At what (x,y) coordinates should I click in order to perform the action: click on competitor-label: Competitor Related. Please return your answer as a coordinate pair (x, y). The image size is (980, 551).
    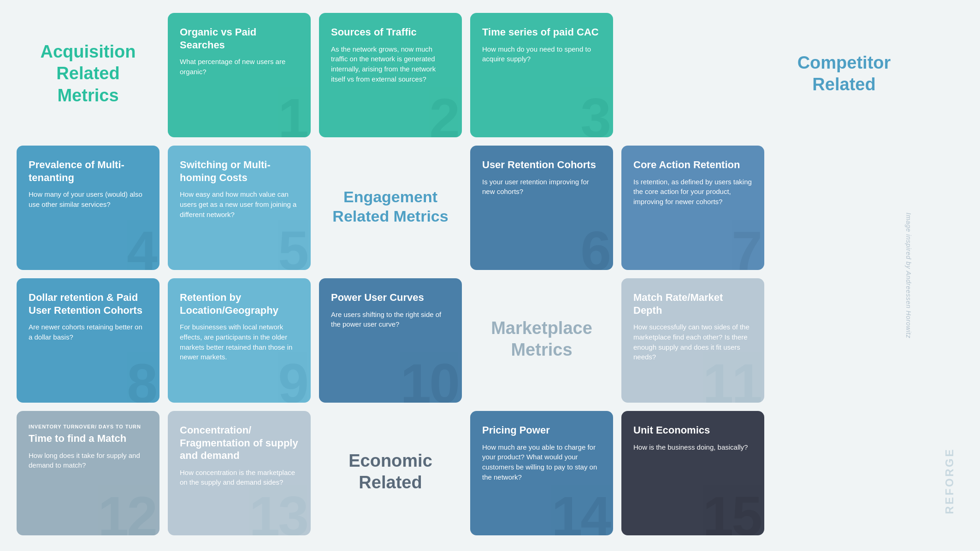
    Looking at the image, I should click on (844, 75).